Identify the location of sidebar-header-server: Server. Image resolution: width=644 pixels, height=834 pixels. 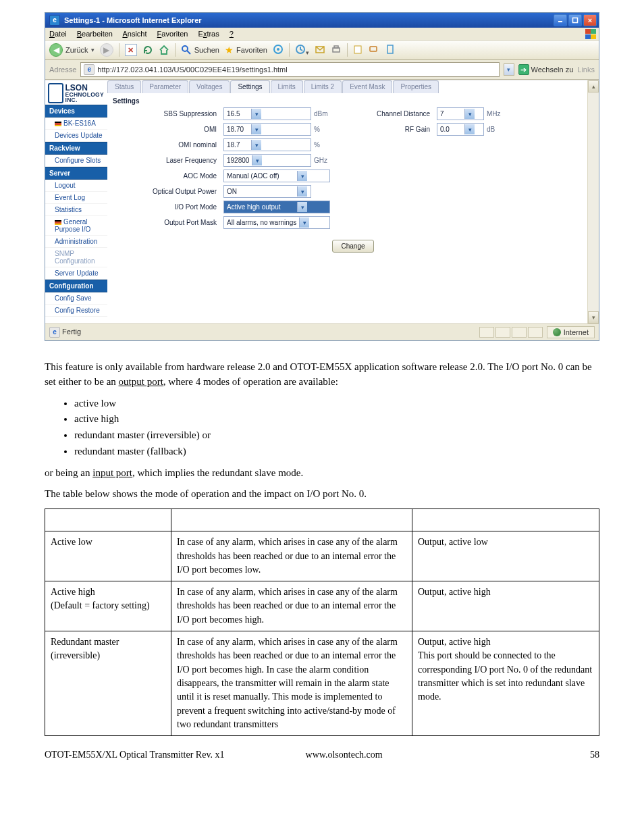
(76, 173).